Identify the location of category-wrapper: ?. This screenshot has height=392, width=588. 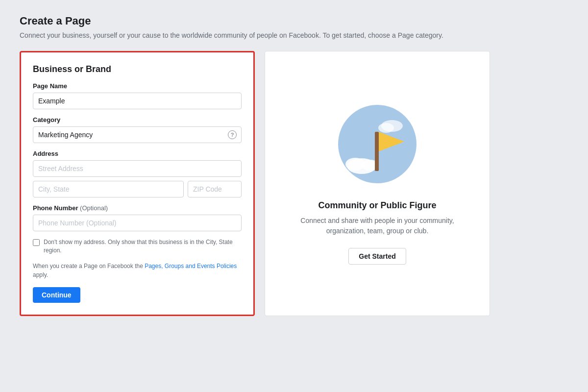
(137, 135).